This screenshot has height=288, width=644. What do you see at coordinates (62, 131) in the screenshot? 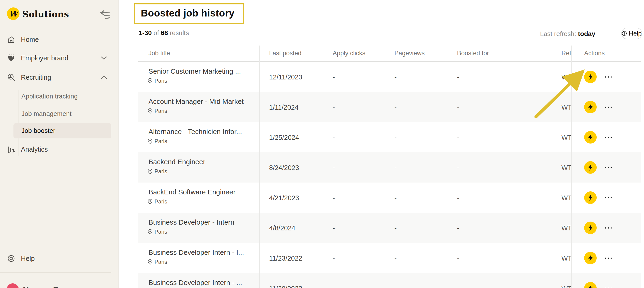
I see `sidebar-item-job-booster: Job booster` at bounding box center [62, 131].